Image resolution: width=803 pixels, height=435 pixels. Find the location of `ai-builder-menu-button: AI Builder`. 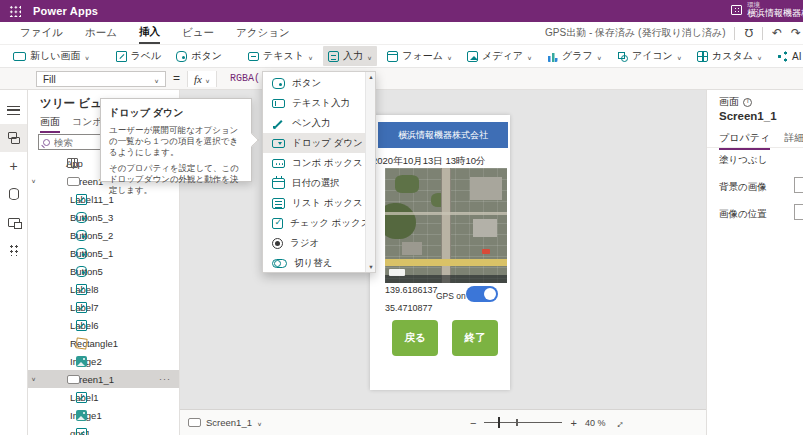

ai-builder-menu-button: AI Builder is located at coordinates (788, 56).